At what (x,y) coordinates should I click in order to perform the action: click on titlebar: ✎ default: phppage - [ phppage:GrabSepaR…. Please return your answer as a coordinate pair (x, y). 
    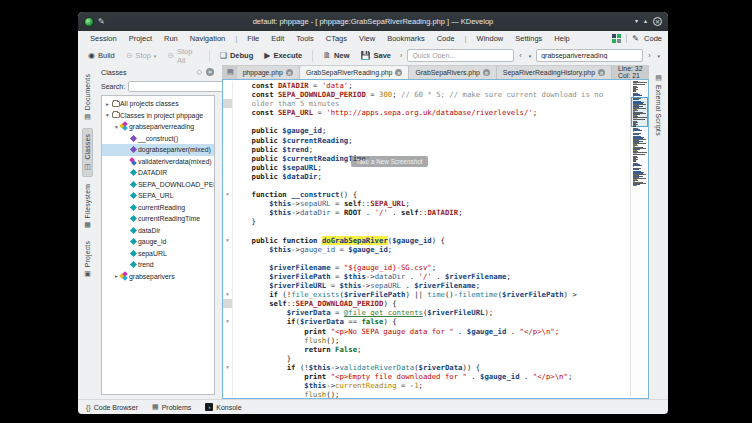
    Looking at the image, I should click on (373, 22).